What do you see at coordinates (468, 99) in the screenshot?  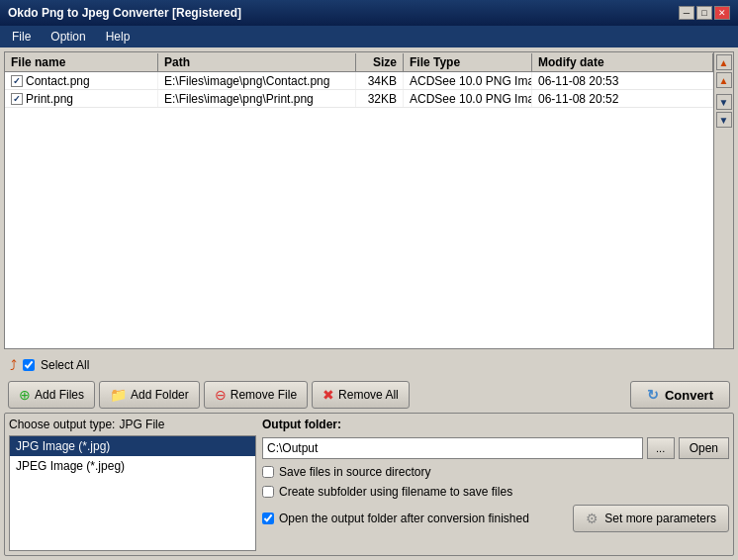 I see `row2-filetype: ACDSee 10.0 PNG Image` at bounding box center [468, 99].